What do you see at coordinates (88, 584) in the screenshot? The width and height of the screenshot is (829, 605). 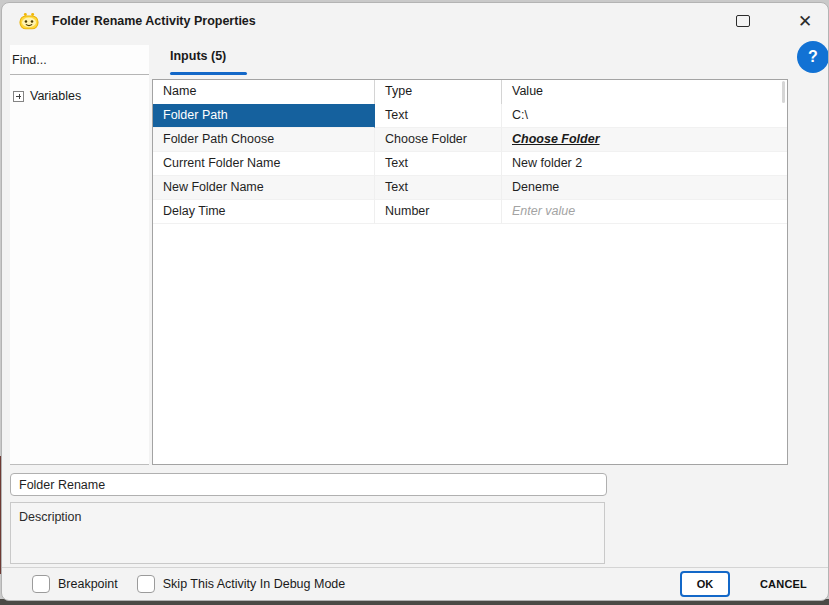 I see `breakpoint-label: Breakpoint` at bounding box center [88, 584].